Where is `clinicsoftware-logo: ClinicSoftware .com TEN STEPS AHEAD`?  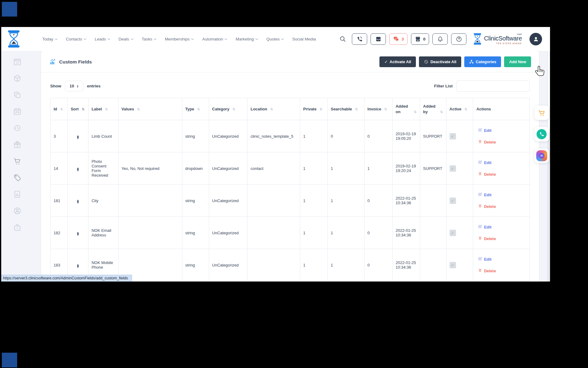
clinicsoftware-logo: ClinicSoftware .com TEN STEPS AHEAD is located at coordinates (497, 39).